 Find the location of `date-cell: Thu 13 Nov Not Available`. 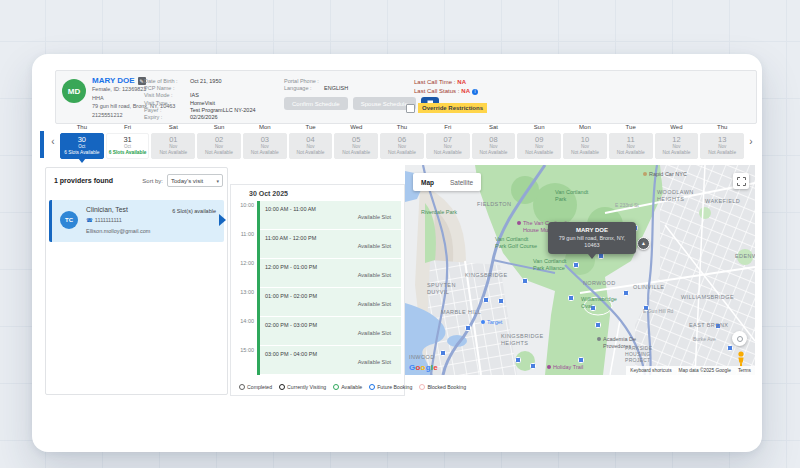

date-cell: Thu 13 Nov Not Available is located at coordinates (722, 142).